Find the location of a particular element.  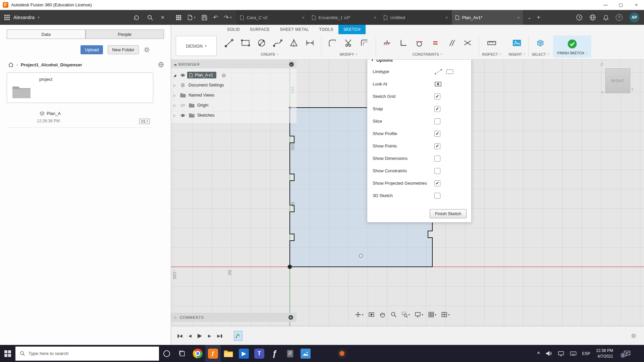

symmetry-icon is located at coordinates (468, 43).